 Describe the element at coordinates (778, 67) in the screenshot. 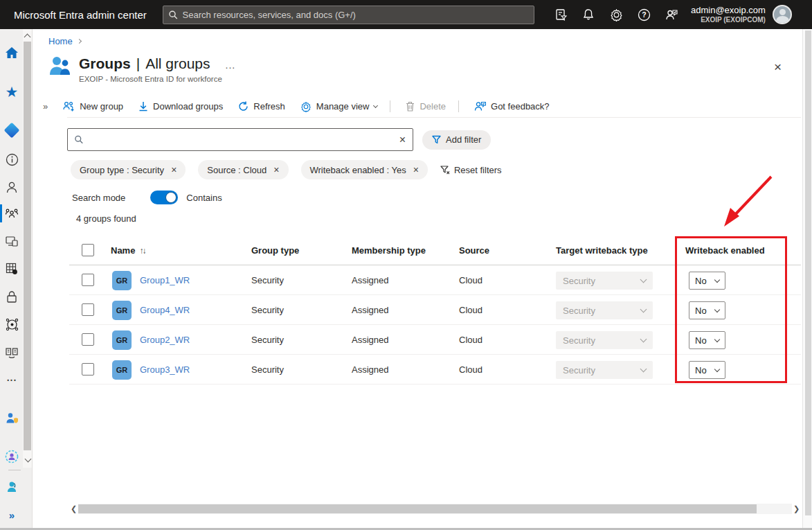

I see `close-blade-icon: ×` at that location.